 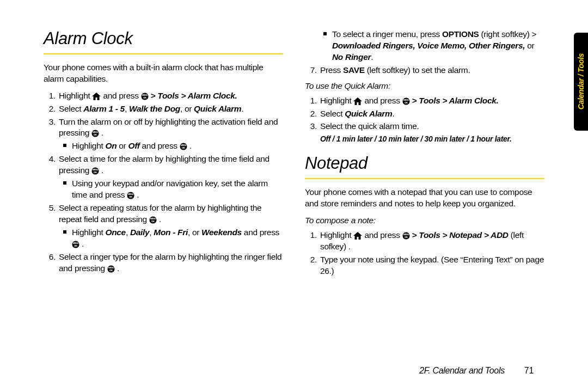 What do you see at coordinates (581, 82) in the screenshot?
I see `section-tab-label: Calendar / Tools` at bounding box center [581, 82].